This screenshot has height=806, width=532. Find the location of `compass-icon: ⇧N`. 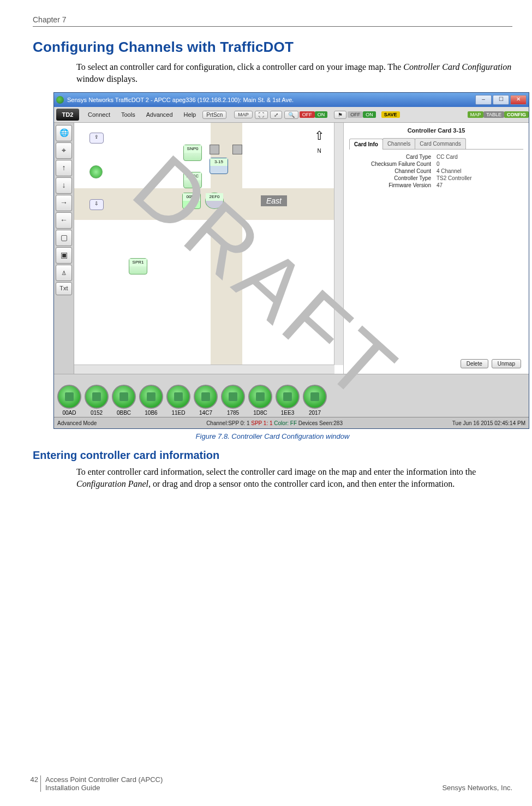

compass-icon: ⇧N is located at coordinates (319, 139).